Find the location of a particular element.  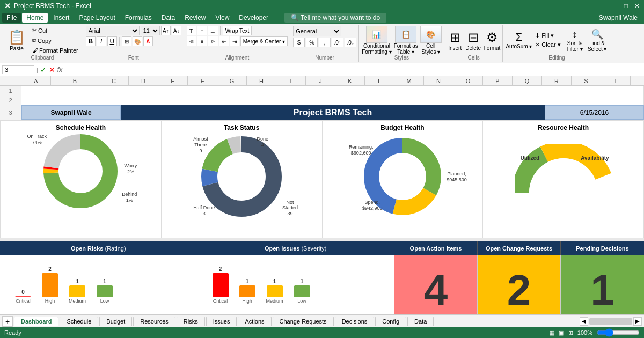

menu-developer: Developer is located at coordinates (253, 18).